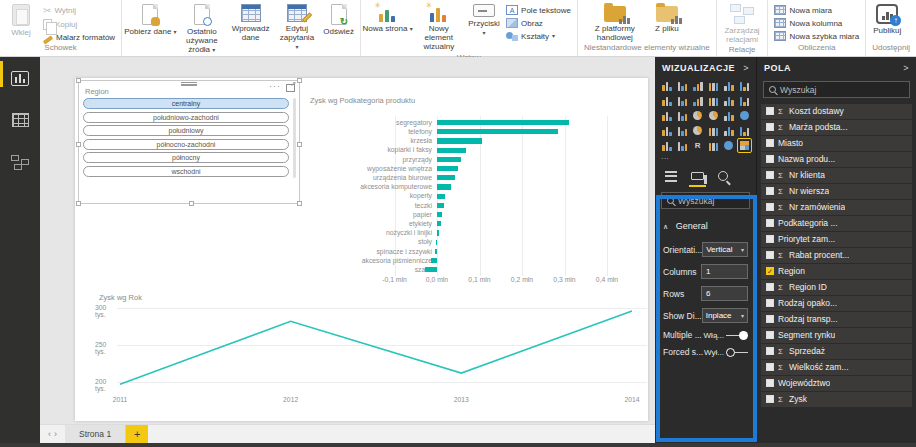 Image resolution: width=916 pixels, height=447 pixels. Describe the element at coordinates (714, 86) in the screenshot. I see `clustered-column-chart-icon` at that location.